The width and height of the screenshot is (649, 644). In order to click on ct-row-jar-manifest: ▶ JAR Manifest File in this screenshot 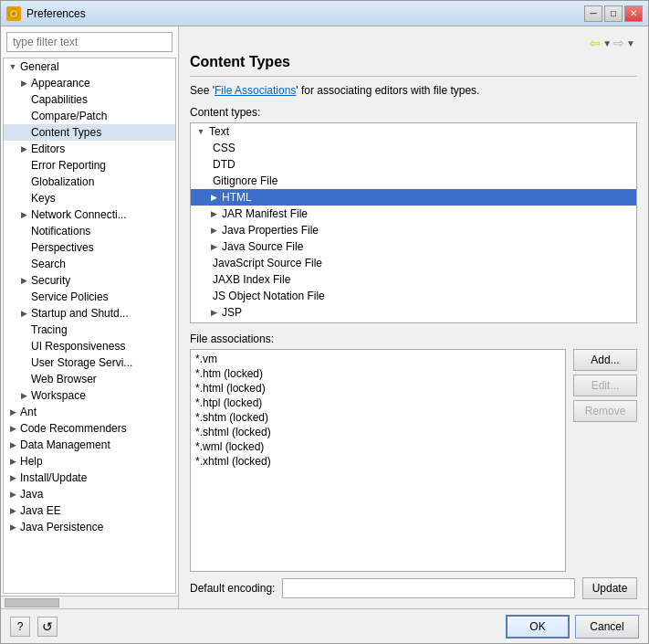, I will do `click(413, 214)`.